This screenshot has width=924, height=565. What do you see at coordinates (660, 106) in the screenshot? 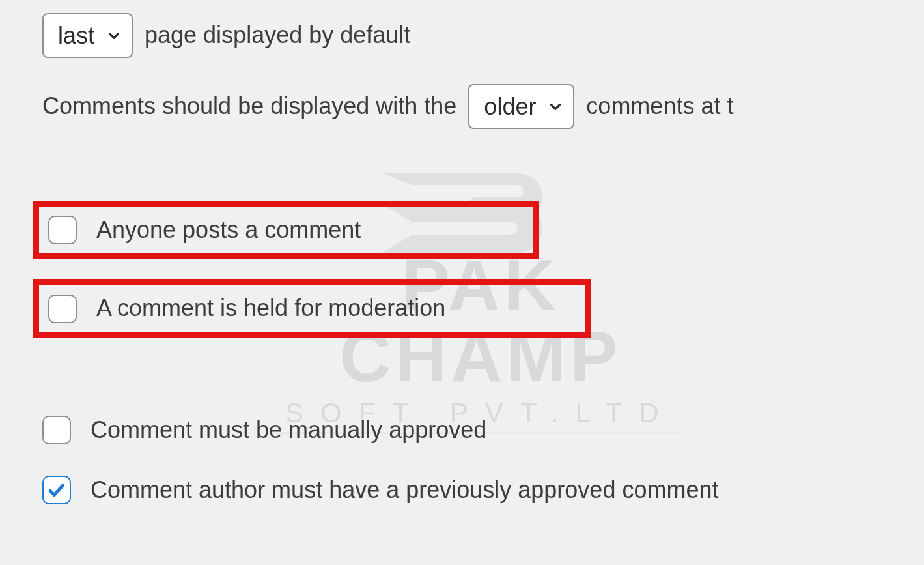
I see `comment-order-suffix: comments at t` at bounding box center [660, 106].